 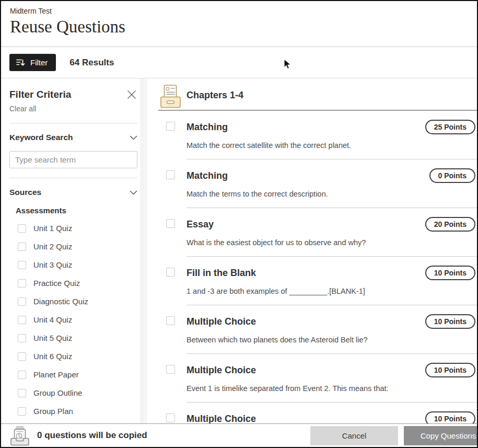 I want to click on cancel-button: Cancel, so click(x=354, y=436).